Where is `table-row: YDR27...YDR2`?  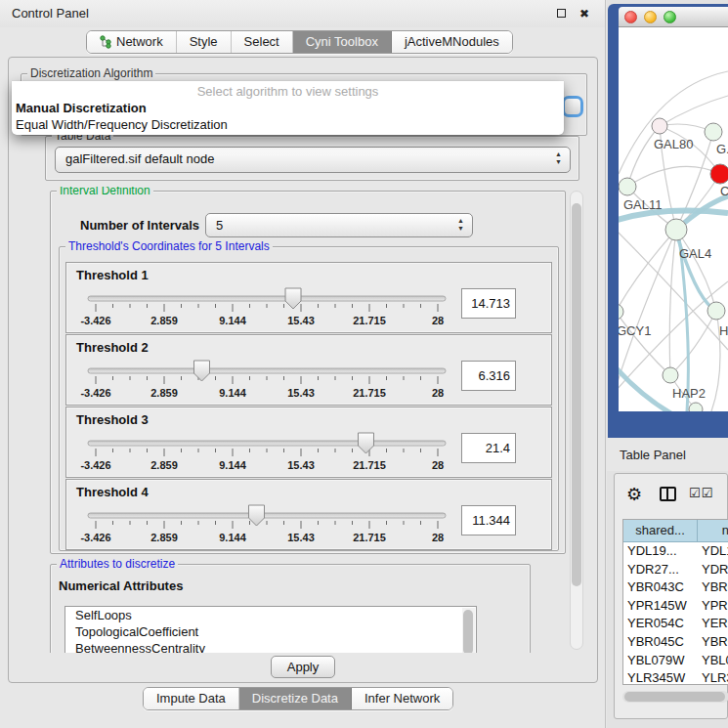
table-row: YDR27...YDR2 is located at coordinates (676, 571).